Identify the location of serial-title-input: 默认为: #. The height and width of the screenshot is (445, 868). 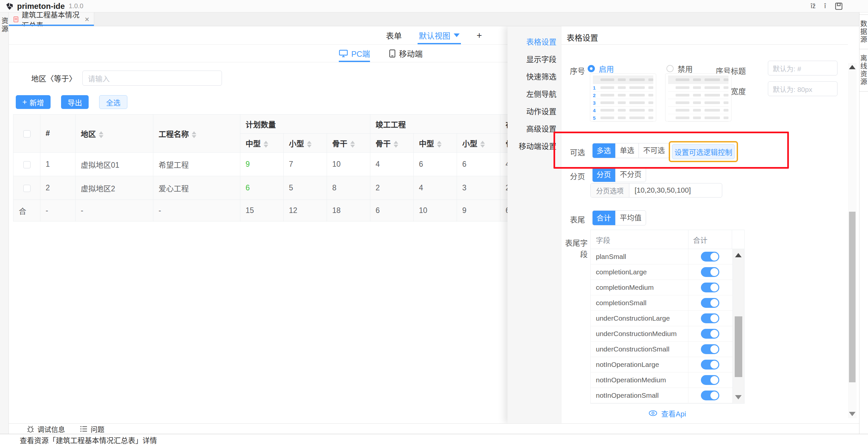
(803, 68).